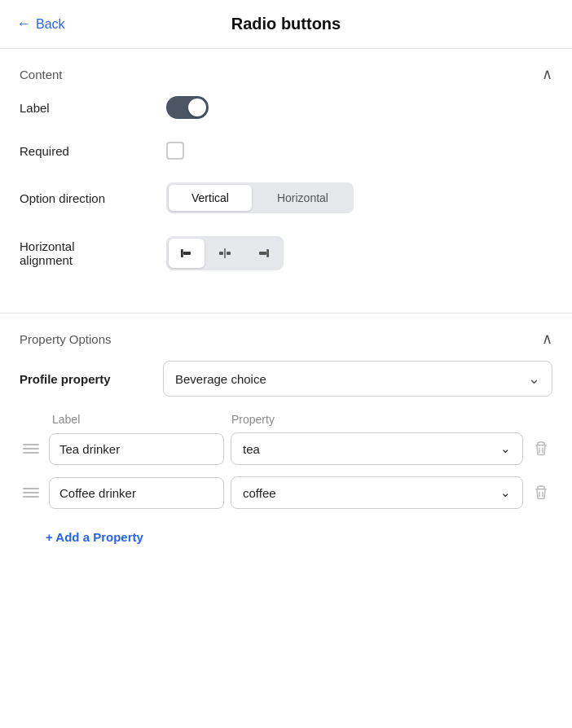 Image resolution: width=572 pixels, height=728 pixels. Describe the element at coordinates (286, 24) in the screenshot. I see `page-title: Radio buttons` at that location.